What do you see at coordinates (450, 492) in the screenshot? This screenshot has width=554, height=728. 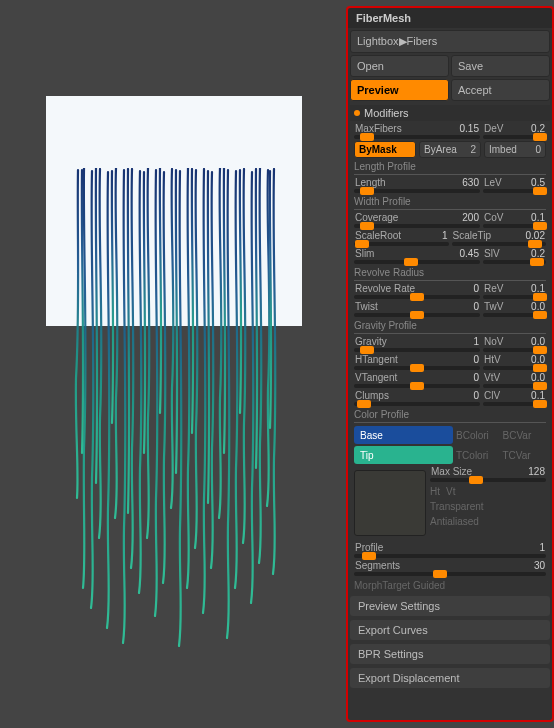 I see `vt-button: Vt` at bounding box center [450, 492].